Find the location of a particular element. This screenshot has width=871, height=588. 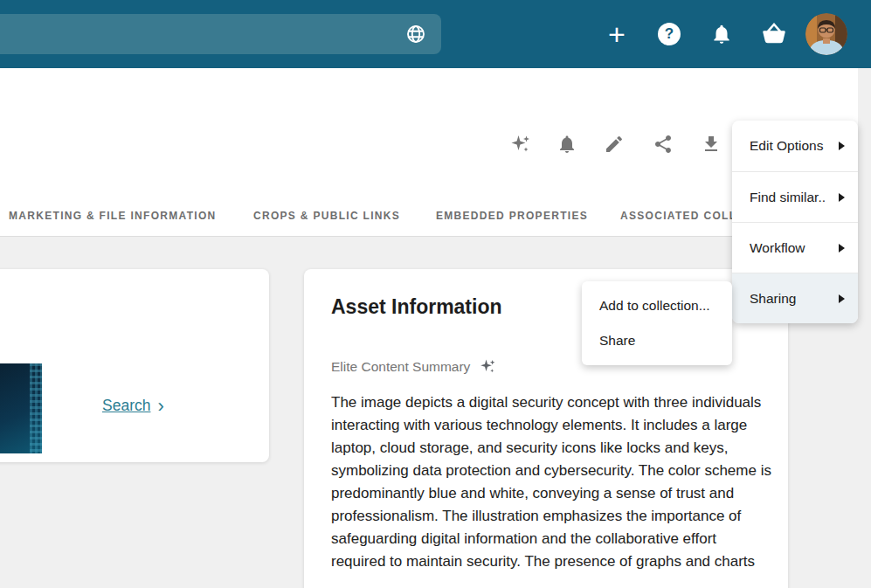

alert-bell-icon is located at coordinates (567, 144).